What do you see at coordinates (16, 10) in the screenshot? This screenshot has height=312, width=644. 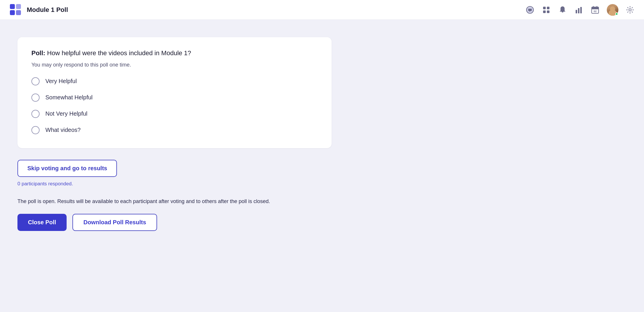 I see `app-logo` at bounding box center [16, 10].